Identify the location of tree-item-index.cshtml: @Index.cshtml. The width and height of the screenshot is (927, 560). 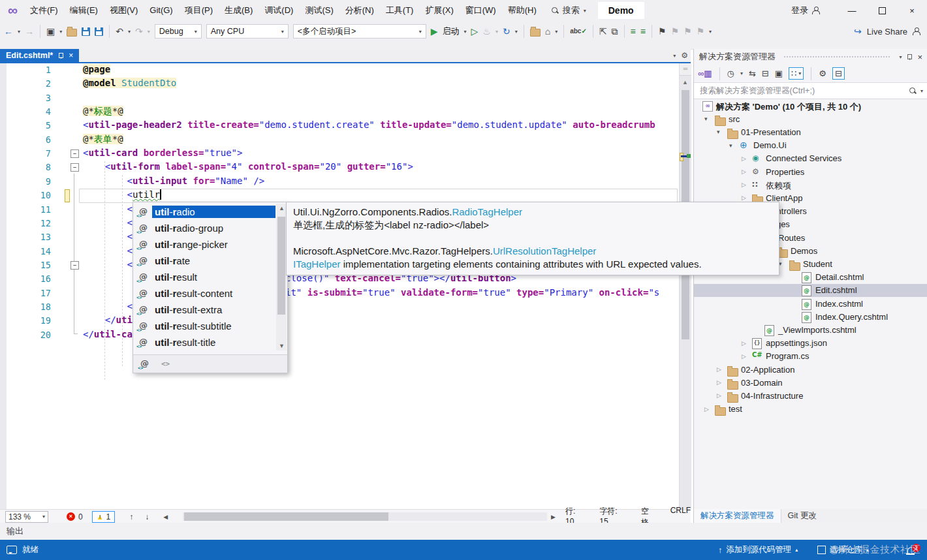
(811, 303).